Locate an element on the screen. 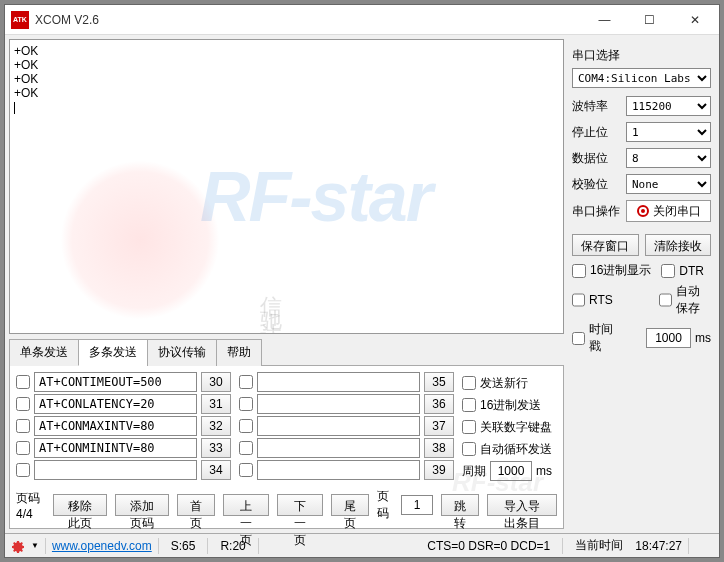  send-num-button: 39 is located at coordinates (439, 470).